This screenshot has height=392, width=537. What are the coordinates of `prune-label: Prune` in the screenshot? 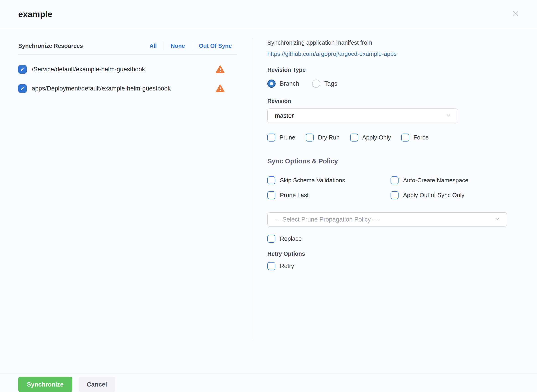 It's located at (287, 138).